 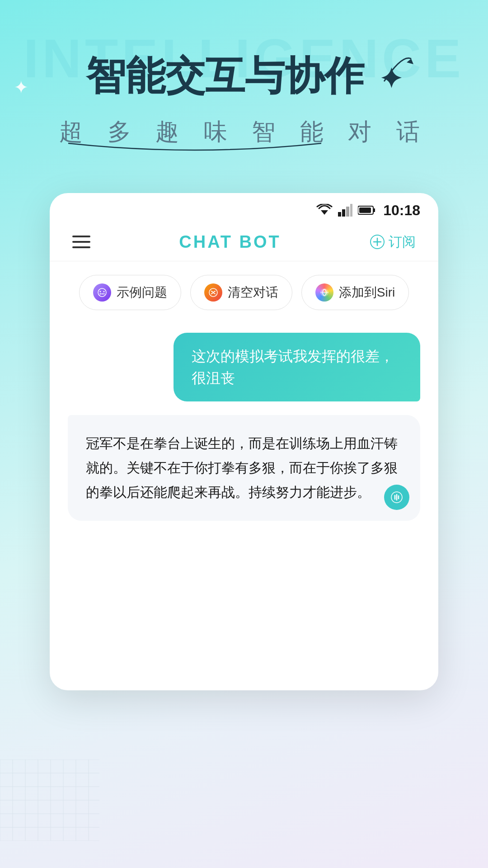 I want to click on add-siri-button: 添加到Siri, so click(x=355, y=292).